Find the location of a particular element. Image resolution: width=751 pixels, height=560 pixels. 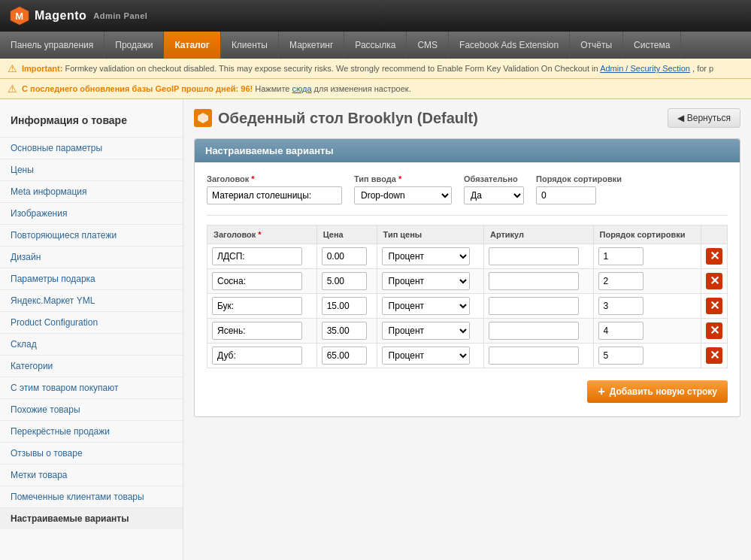

page-title-row: Обеденный стол Brooklyn (Default) ◀ Верн… is located at coordinates (468, 118).